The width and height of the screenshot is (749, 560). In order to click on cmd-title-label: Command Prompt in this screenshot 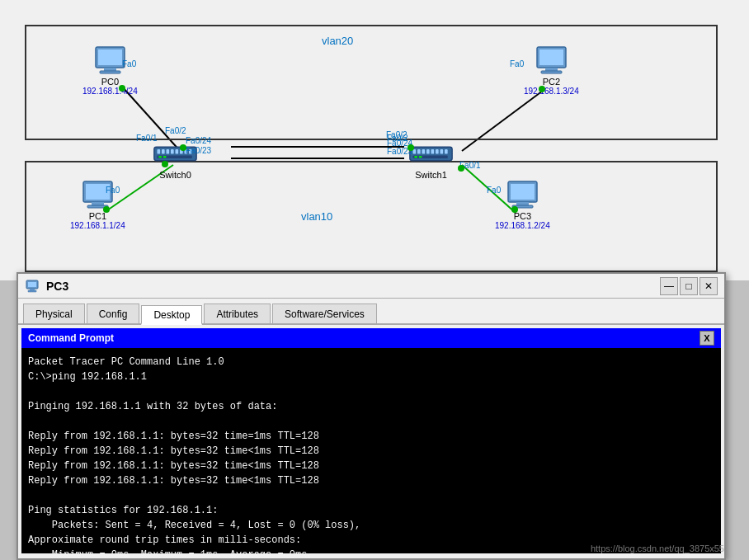, I will do `click(71, 338)`.